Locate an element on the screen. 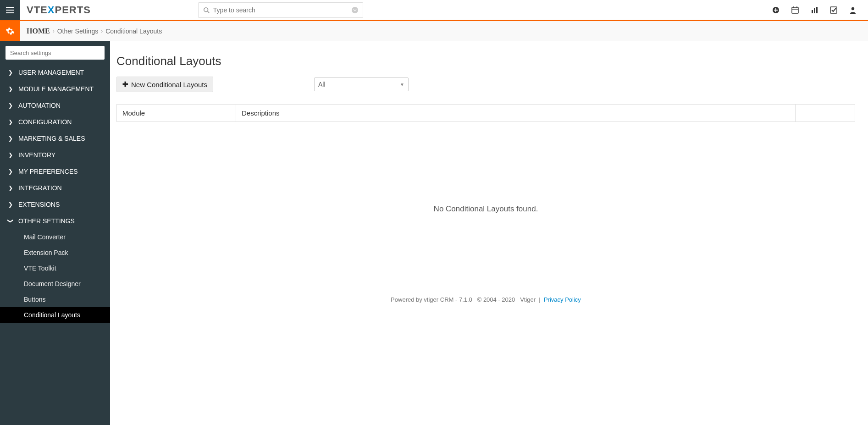 Image resolution: width=868 pixels, height=425 pixels. bar-chart-icon is located at coordinates (814, 10).